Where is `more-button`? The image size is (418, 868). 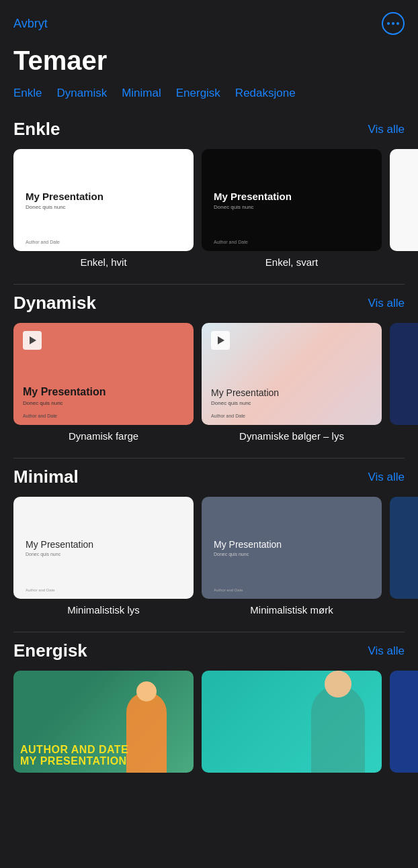 more-button is located at coordinates (393, 23).